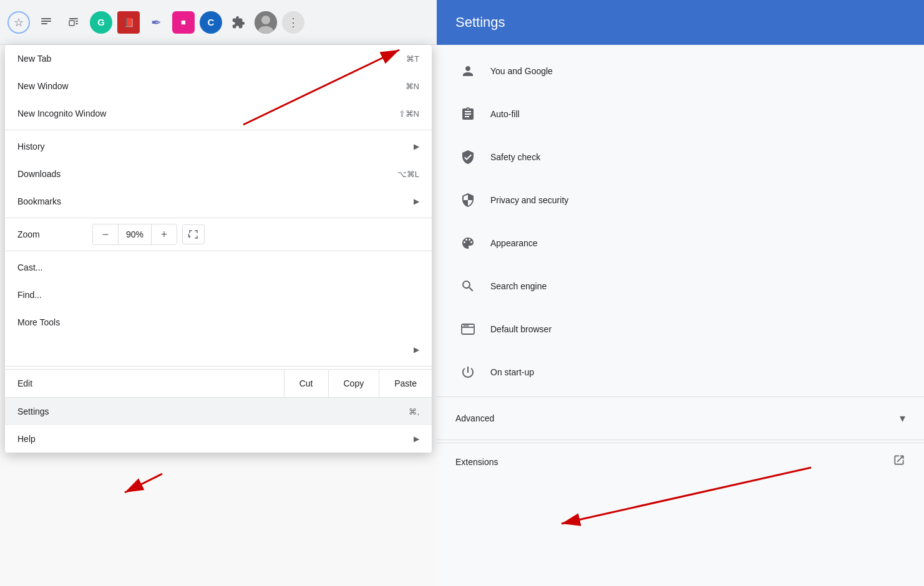 The width and height of the screenshot is (924, 586). Describe the element at coordinates (514, 243) in the screenshot. I see `appearance-label: Appearance` at that location.